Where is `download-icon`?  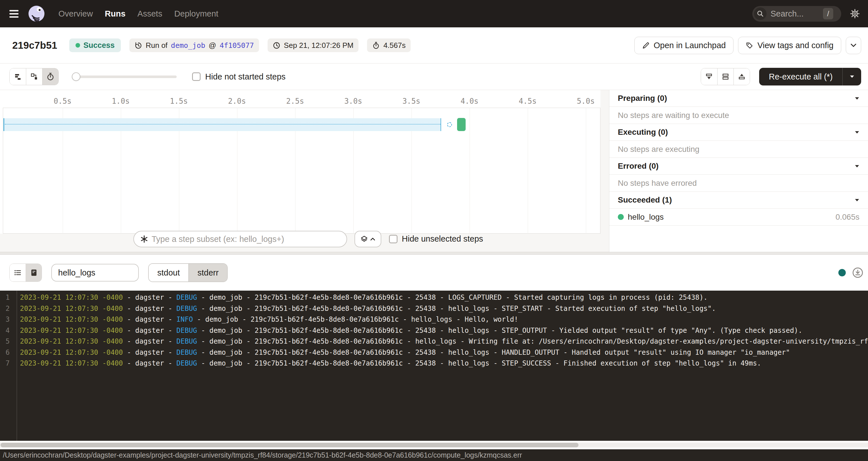 download-icon is located at coordinates (858, 273).